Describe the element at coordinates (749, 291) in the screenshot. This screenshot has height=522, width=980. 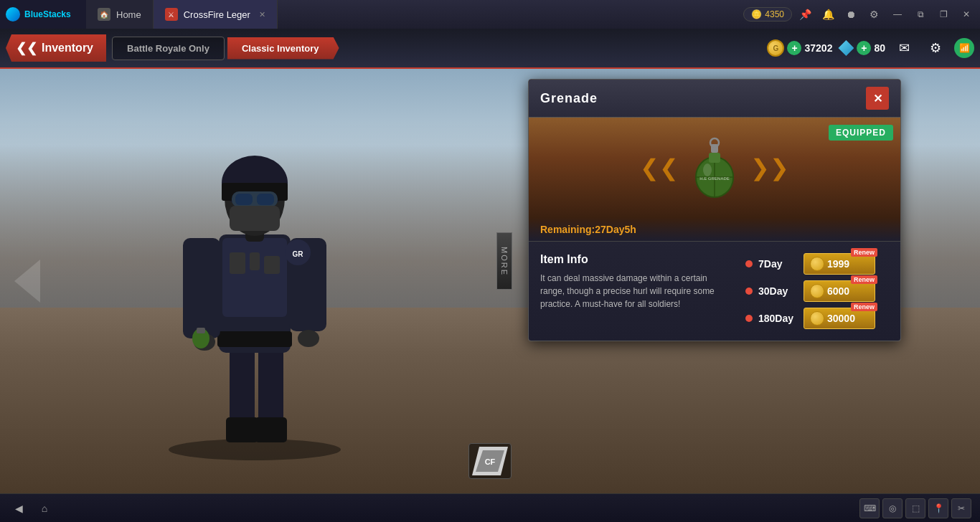
I see `duration-dot-30day` at that location.